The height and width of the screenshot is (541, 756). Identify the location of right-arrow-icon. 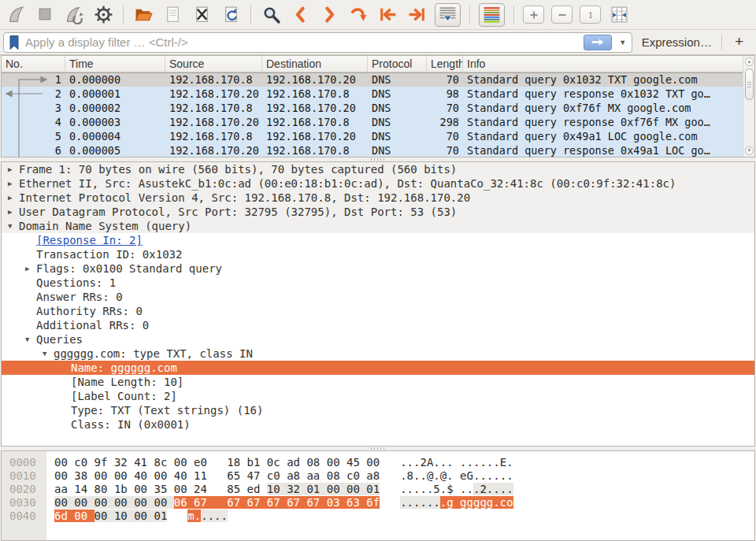
(598, 43).